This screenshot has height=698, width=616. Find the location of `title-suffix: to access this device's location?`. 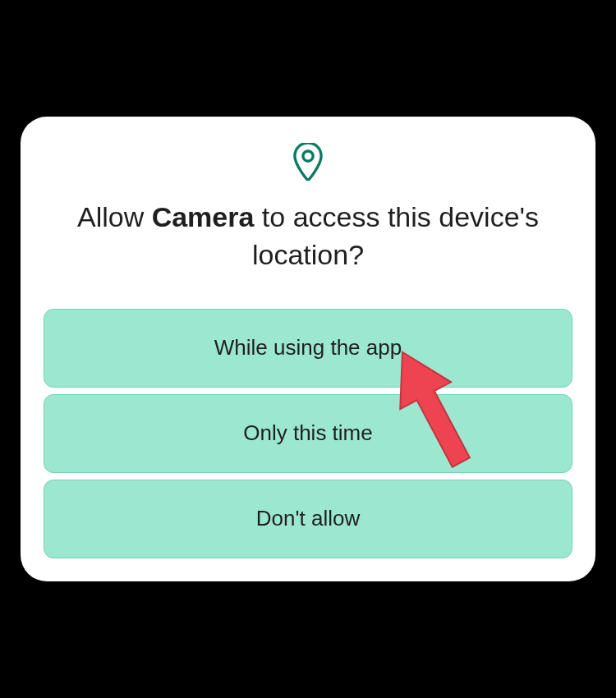

title-suffix: to access this device's location? is located at coordinates (396, 236).